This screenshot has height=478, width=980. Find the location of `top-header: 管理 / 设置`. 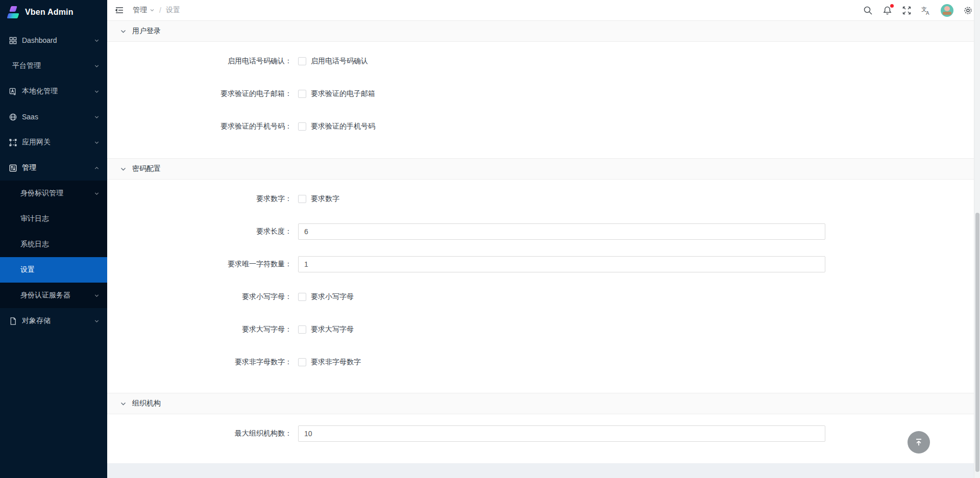

top-header: 管理 / 设置 is located at coordinates (544, 10).